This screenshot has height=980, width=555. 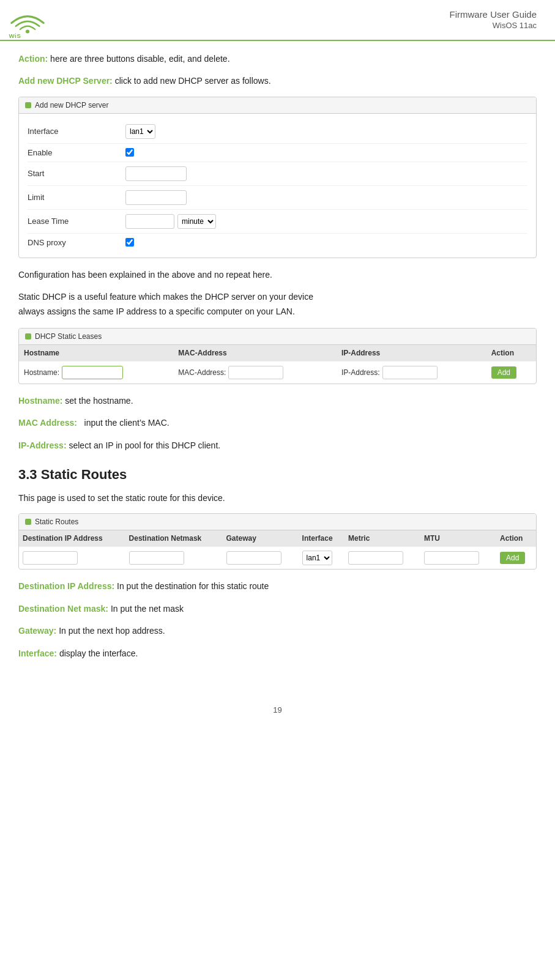 I want to click on gateway-desc-para: Gateway: In put the next hop address., so click(x=278, y=631).